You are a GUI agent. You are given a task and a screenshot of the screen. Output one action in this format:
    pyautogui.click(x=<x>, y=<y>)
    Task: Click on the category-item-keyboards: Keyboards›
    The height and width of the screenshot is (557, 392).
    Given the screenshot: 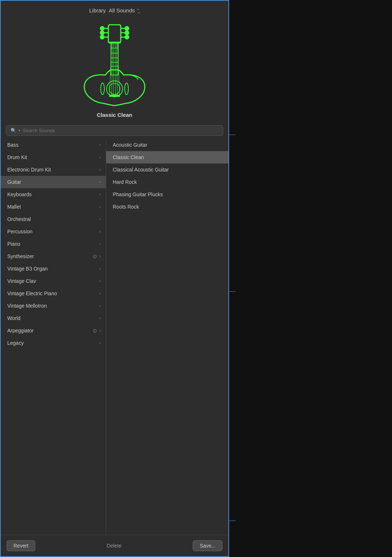 What is the action you would take?
    pyautogui.click(x=53, y=194)
    